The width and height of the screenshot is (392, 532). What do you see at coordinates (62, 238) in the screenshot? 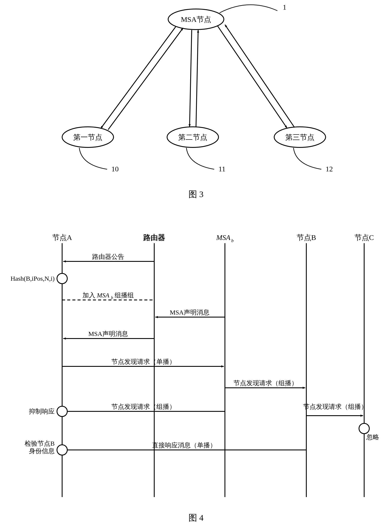
I see `lifeline-a-label: 节点A` at bounding box center [62, 238].